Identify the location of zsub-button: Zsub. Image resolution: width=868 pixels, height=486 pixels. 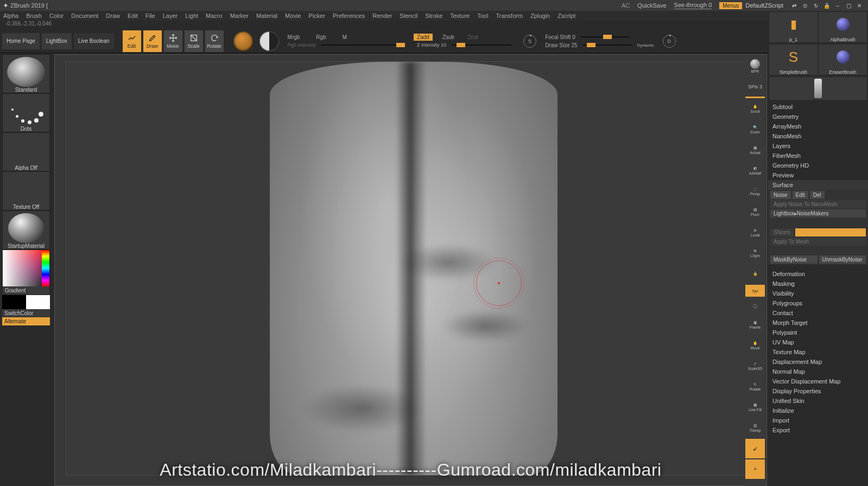
(448, 37).